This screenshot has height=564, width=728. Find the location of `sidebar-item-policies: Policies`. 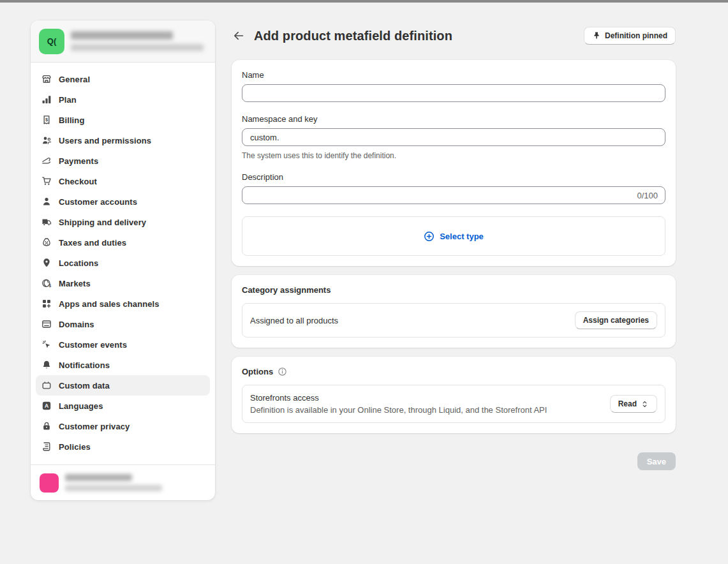

sidebar-item-policies: Policies is located at coordinates (123, 447).